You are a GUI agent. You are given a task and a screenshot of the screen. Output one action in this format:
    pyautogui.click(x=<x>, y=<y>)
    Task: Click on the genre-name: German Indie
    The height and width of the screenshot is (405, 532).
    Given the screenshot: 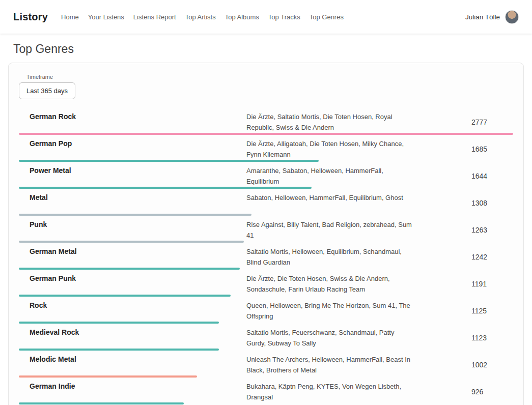 What is the action you would take?
    pyautogui.click(x=132, y=392)
    